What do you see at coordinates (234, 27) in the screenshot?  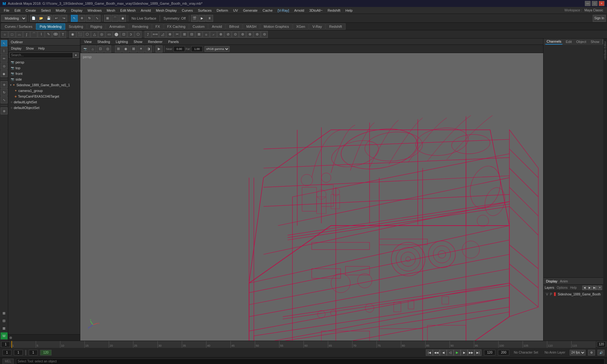 I see `tab-bifrost: Bifrost` at bounding box center [234, 27].